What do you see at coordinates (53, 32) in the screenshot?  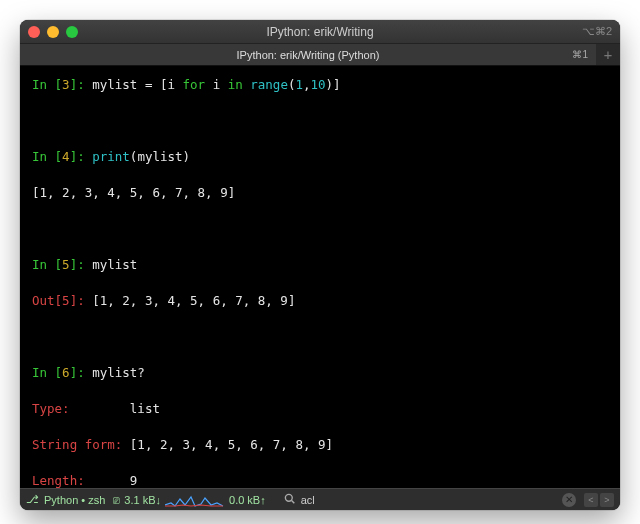 I see `minimize-icon` at bounding box center [53, 32].